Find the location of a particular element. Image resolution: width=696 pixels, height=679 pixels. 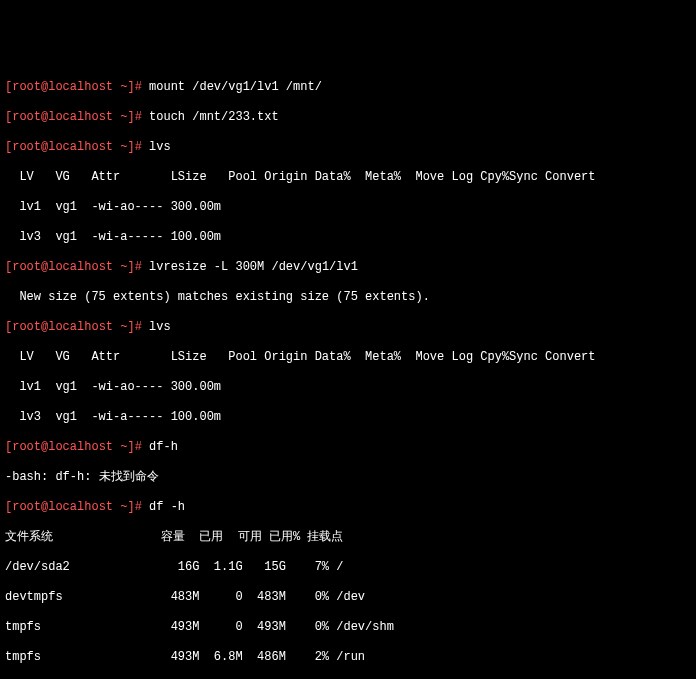

output-line: -bash: df-h: 未找到命令 is located at coordinates (348, 478).